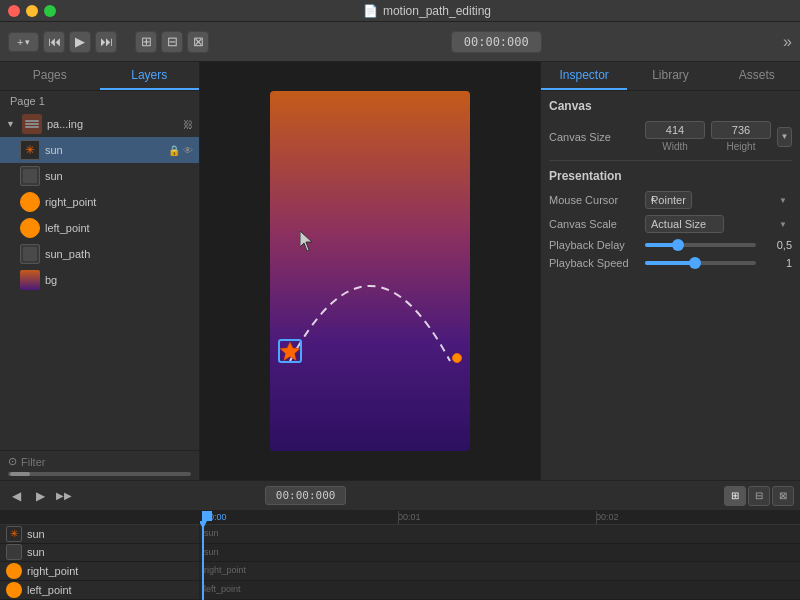 This screenshot has height=600, width=800. I want to click on layout1-button: ⊞, so click(146, 42).